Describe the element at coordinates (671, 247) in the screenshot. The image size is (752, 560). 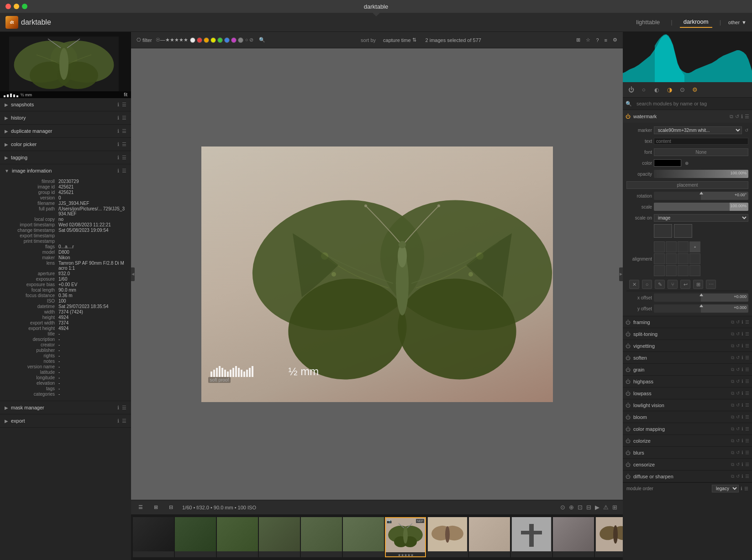
I see `align-tc` at that location.